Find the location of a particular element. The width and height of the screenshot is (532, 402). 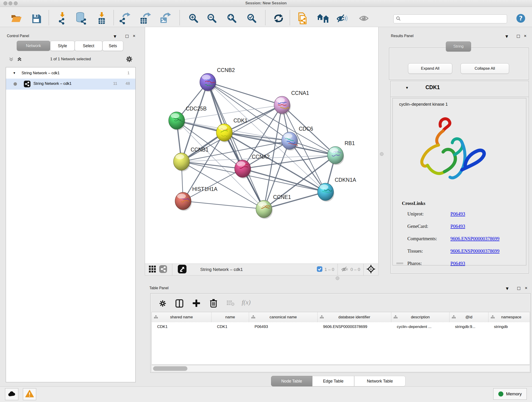

table-cell: cyclin–dependent ... is located at coordinates (420, 327).